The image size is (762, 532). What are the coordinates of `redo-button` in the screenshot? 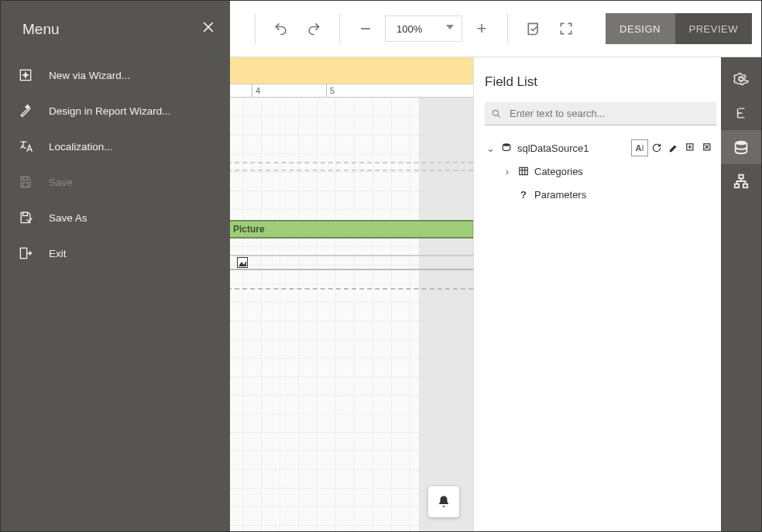 It's located at (314, 29).